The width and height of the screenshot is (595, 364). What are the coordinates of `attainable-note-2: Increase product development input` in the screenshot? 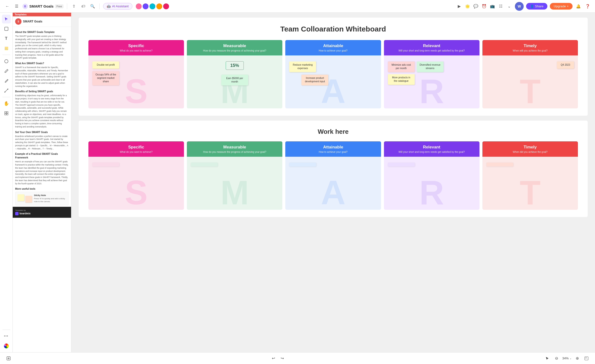 It's located at (315, 80).